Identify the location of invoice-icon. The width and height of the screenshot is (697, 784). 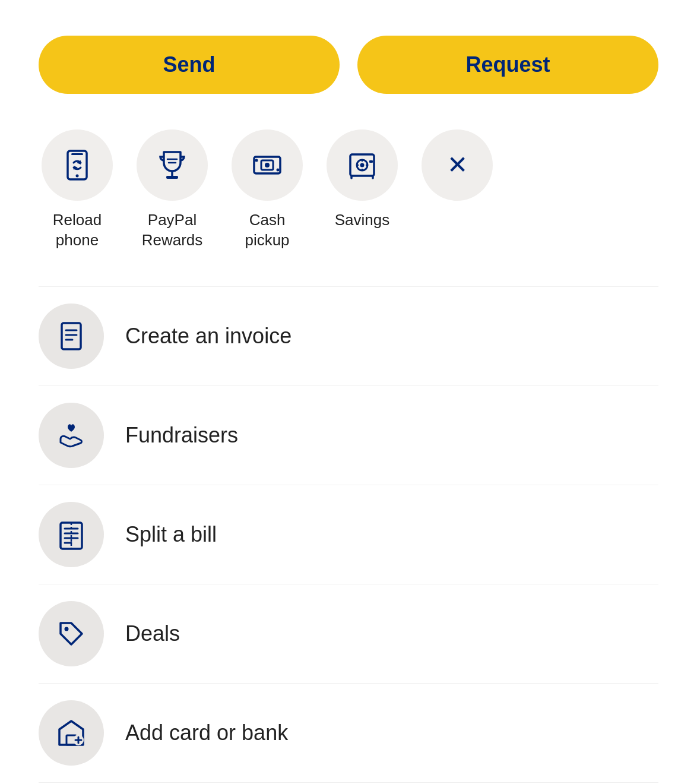
(71, 336).